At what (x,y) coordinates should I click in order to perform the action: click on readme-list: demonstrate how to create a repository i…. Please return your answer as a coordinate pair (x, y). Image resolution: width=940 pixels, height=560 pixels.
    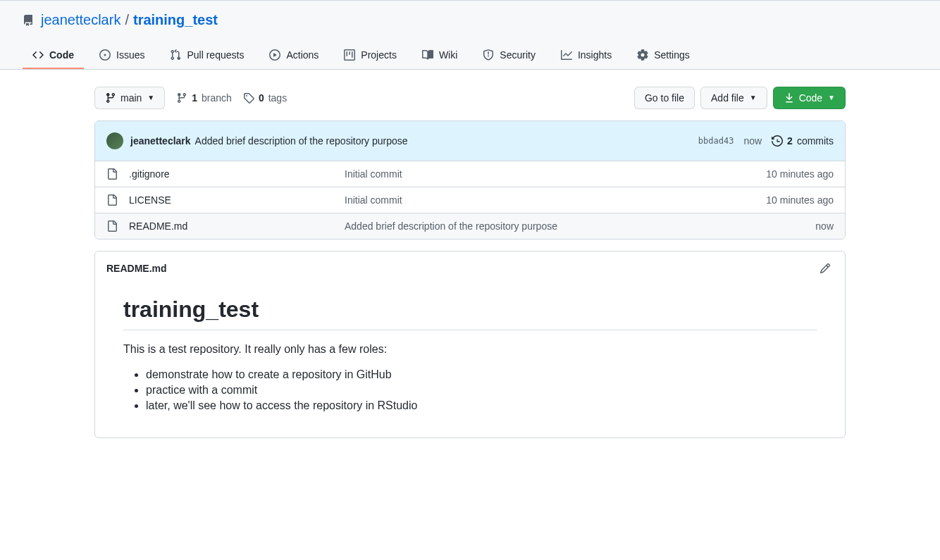
    Looking at the image, I should click on (470, 390).